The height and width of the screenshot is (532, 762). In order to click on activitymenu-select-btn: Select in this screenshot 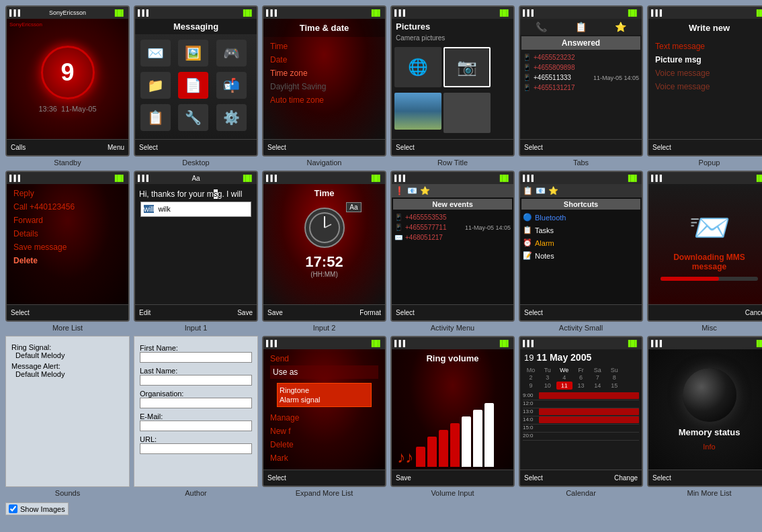, I will do `click(405, 313)`.